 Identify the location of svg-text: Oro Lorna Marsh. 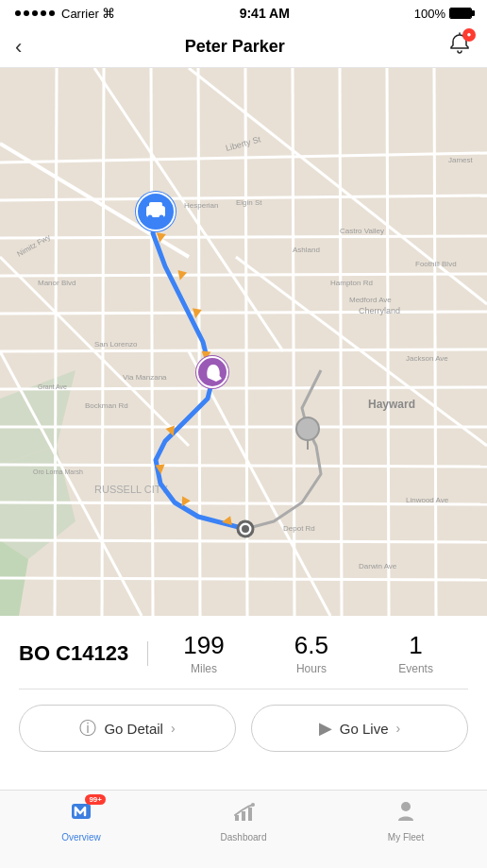
(59, 472).